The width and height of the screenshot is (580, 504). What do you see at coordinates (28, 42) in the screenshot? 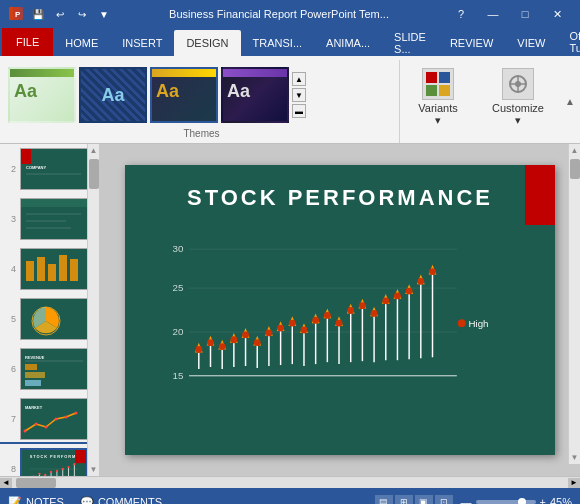
I see `tab-file: FILE` at bounding box center [28, 42].